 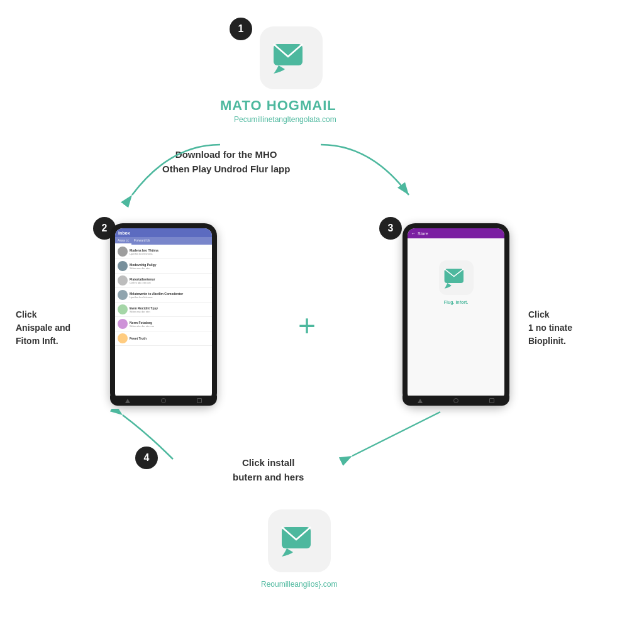 I want to click on list-item: Flatortatbortenur Cethm abc etm cet, so click(x=164, y=280).